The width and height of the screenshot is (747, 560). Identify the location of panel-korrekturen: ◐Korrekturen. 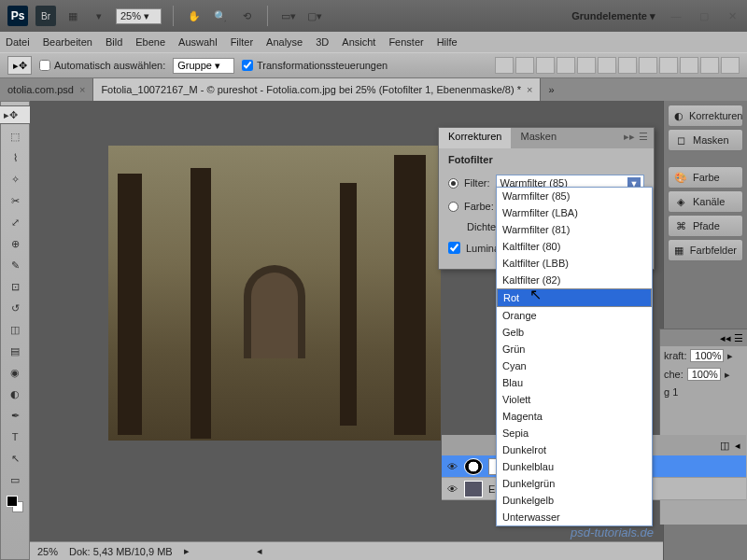
(706, 116).